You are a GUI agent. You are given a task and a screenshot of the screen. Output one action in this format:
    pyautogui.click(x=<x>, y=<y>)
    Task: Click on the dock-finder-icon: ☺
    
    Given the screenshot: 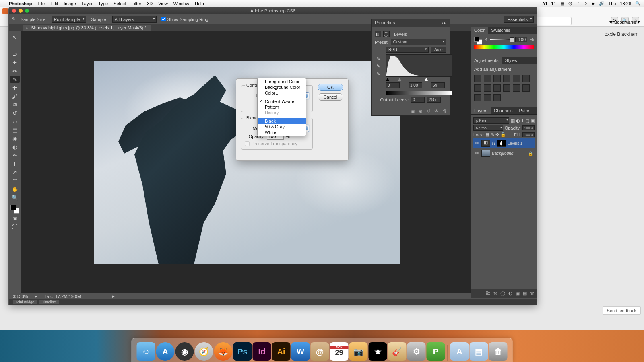 What is the action you would take?
    pyautogui.click(x=146, y=352)
    